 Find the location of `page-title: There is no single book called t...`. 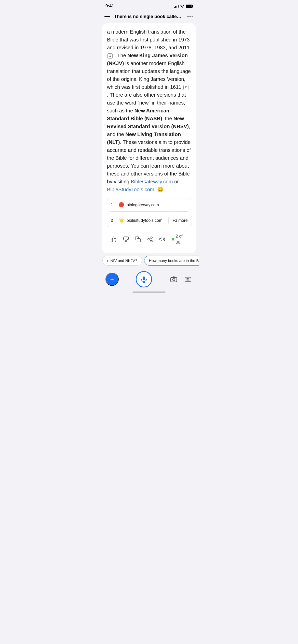

page-title: There is no single book called t... is located at coordinates (148, 17).